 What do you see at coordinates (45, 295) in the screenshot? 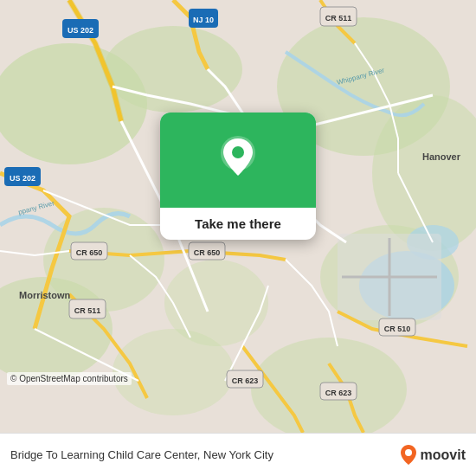
I see `svg-text: Morristown` at bounding box center [45, 295].